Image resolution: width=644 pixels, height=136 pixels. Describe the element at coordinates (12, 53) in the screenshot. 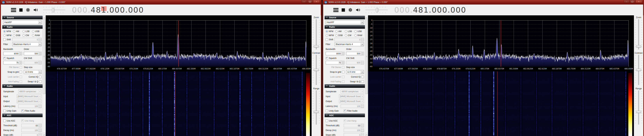

I see `bandwidth-input: 8000 ▲▼` at that location.